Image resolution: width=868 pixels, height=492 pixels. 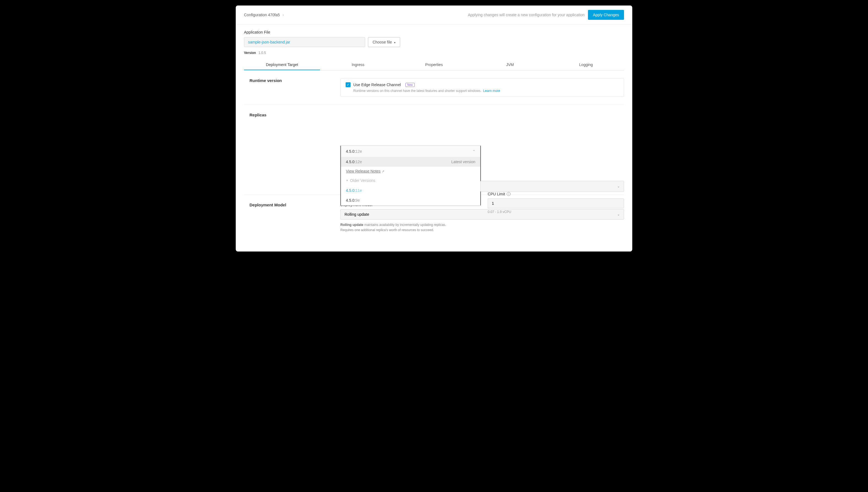 I want to click on cpu-limit-label: CPU Limit, so click(x=496, y=194).